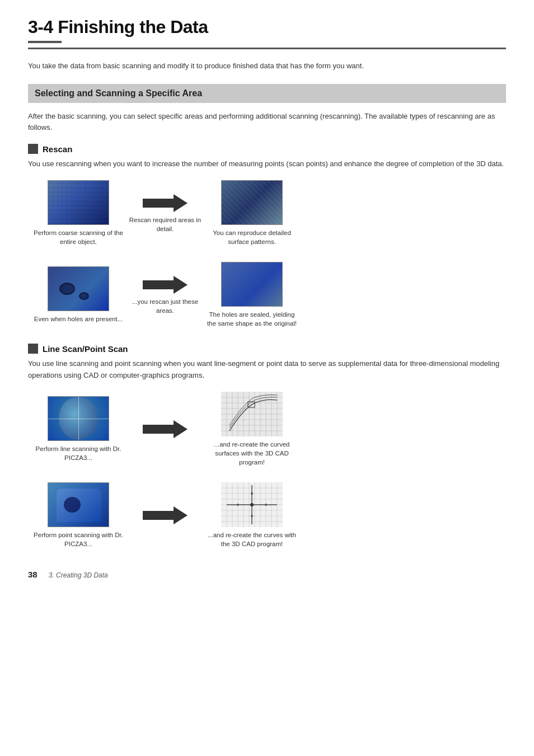 Image resolution: width=534 pixels, height=756 pixels. I want to click on pointscan-result1: ...and re-create the curves with the 3D …, so click(252, 515).